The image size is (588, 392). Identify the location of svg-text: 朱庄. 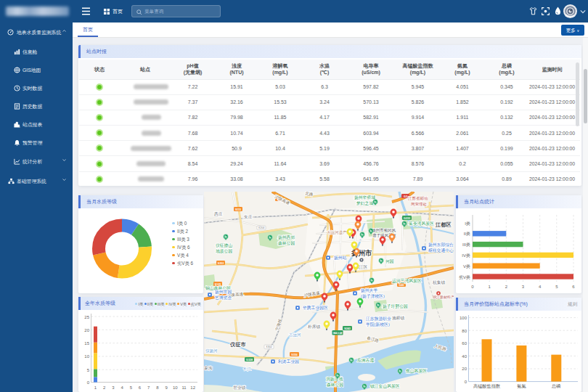
(248, 216).